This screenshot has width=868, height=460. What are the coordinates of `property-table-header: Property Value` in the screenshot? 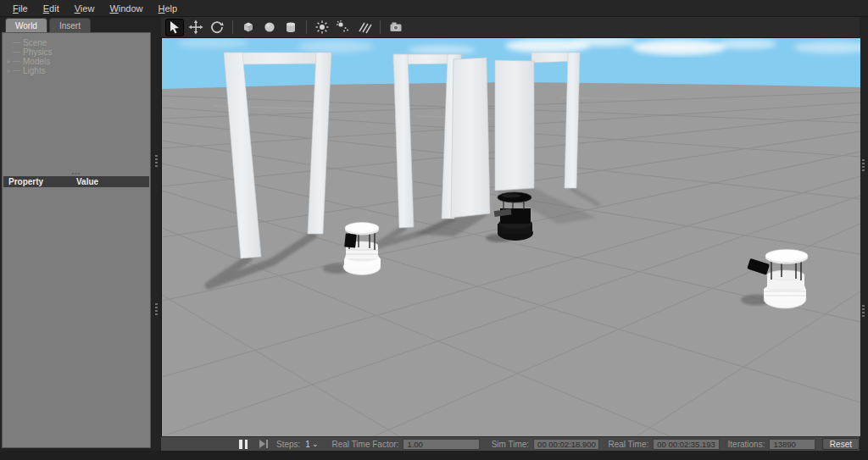 It's located at (76, 181).